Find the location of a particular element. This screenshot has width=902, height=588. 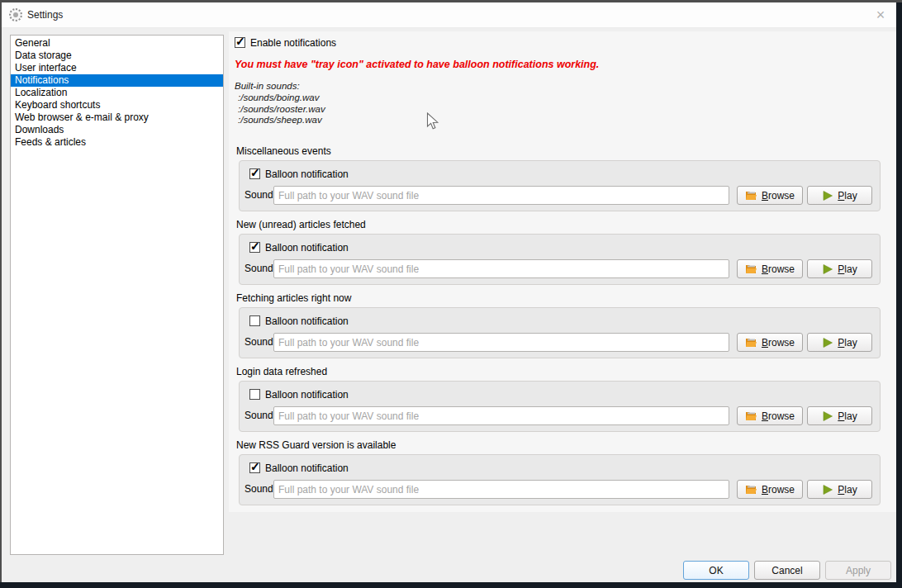

sidebar-item: Feeds & articles is located at coordinates (117, 142).